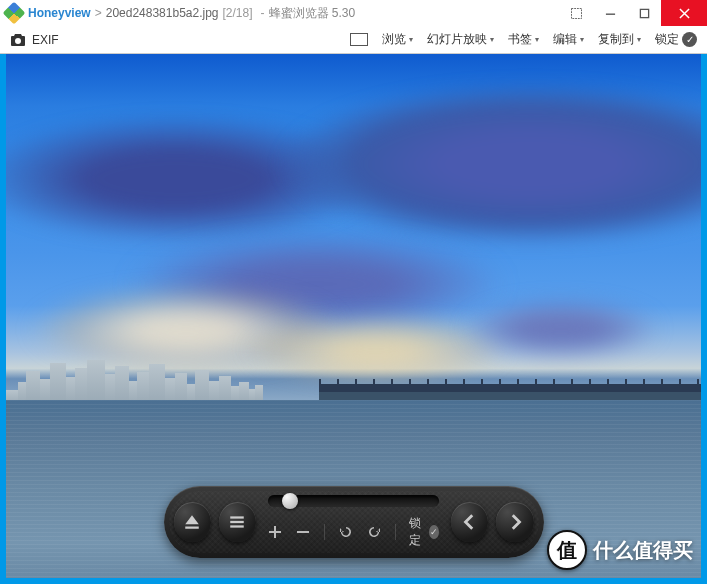  What do you see at coordinates (238, 13) in the screenshot?
I see `file-index: [2/18]` at bounding box center [238, 13].